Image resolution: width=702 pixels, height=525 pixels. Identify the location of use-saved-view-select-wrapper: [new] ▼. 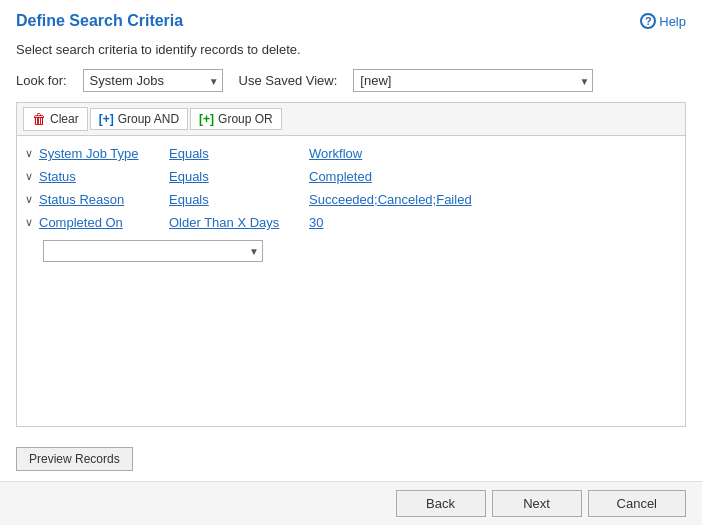
(473, 80).